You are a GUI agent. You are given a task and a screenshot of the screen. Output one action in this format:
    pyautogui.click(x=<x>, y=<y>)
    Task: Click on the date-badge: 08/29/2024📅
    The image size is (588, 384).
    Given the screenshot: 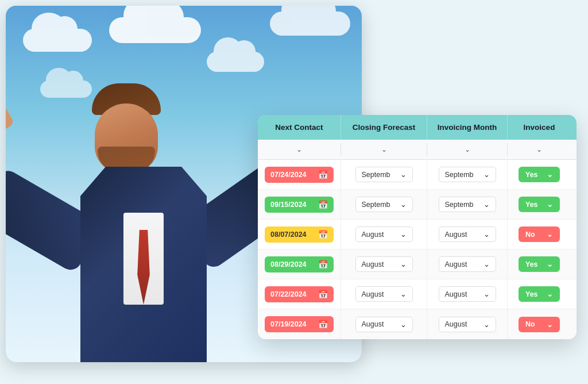 What is the action you would take?
    pyautogui.click(x=299, y=264)
    